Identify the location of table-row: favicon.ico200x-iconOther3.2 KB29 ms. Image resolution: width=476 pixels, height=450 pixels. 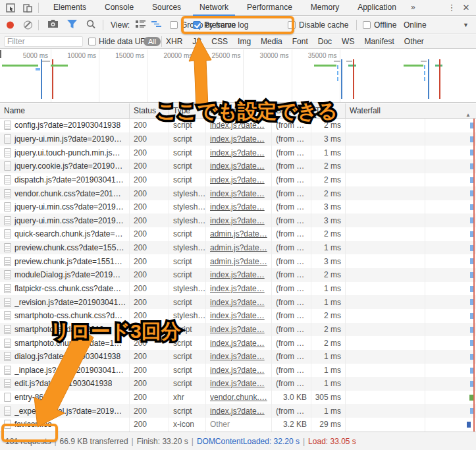
(238, 424).